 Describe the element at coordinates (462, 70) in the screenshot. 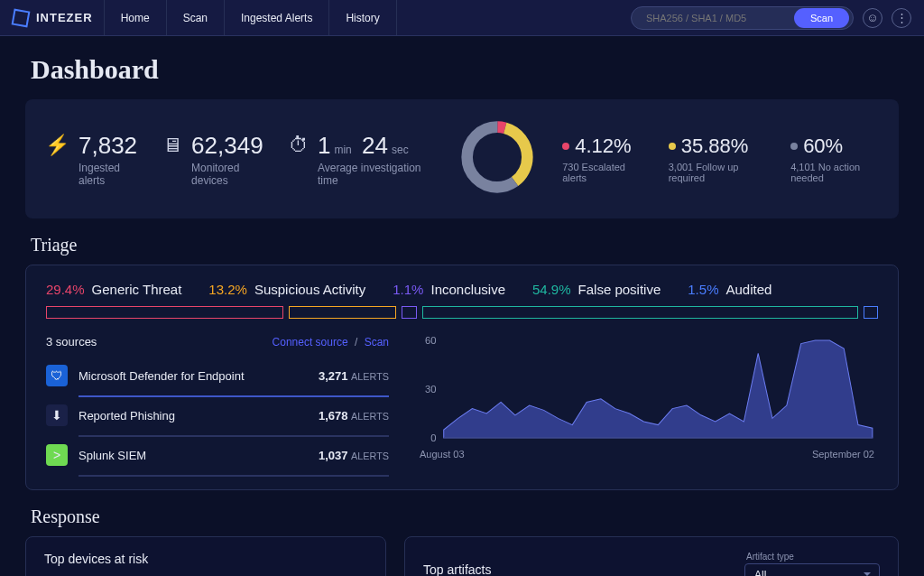

I see `page-title: Dashboard` at that location.